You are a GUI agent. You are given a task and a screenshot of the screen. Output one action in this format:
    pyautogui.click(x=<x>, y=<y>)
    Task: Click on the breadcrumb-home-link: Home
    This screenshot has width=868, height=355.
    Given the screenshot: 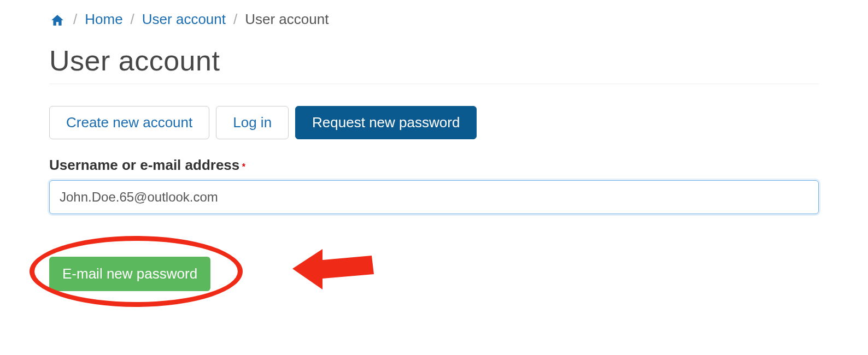 What is the action you would take?
    pyautogui.click(x=104, y=20)
    